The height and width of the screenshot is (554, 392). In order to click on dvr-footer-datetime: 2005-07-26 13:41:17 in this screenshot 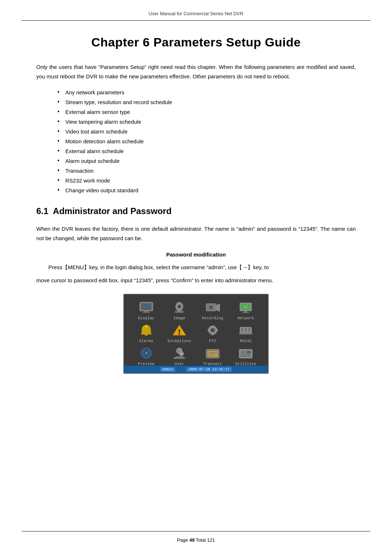, I will do `click(209, 369)`.